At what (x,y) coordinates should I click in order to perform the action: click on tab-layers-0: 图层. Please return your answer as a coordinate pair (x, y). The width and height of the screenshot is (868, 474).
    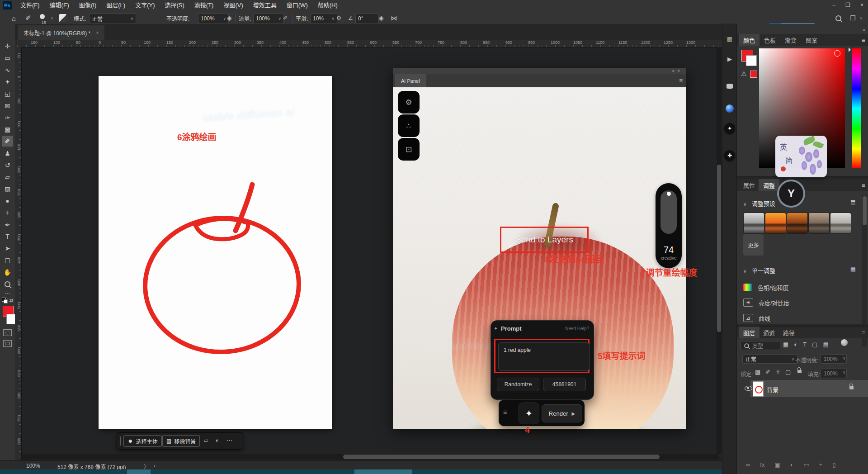
    Looking at the image, I should click on (749, 332).